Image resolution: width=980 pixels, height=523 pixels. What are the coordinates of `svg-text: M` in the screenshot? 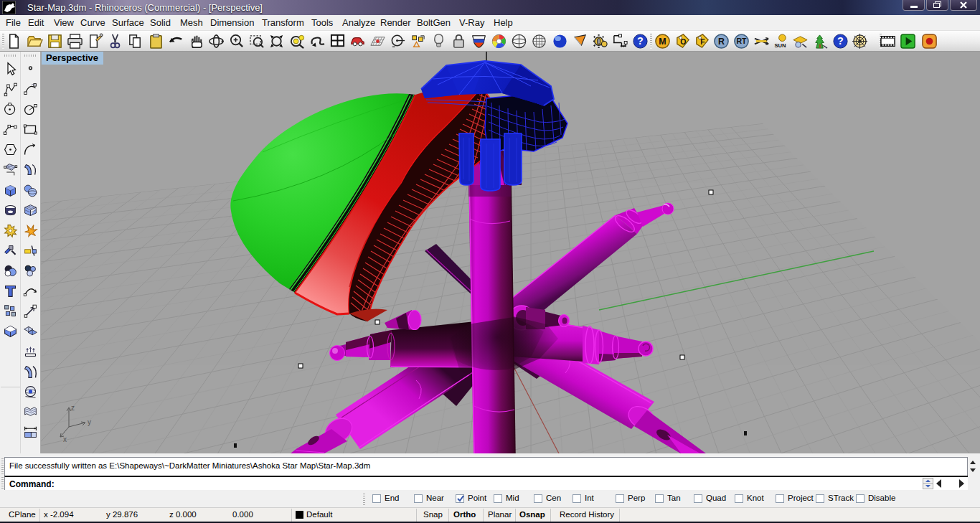 It's located at (662, 42).